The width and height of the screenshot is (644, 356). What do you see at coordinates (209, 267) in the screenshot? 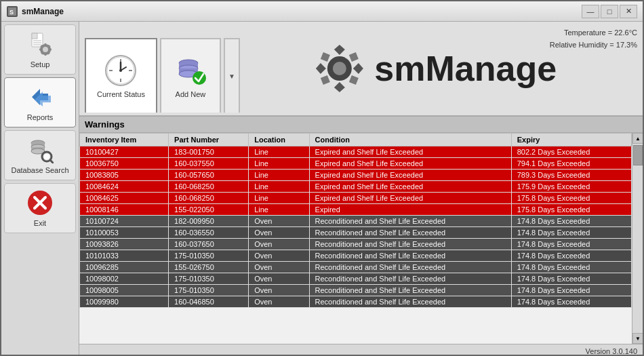
I see `cell-part: 155-026750` at bounding box center [209, 267].